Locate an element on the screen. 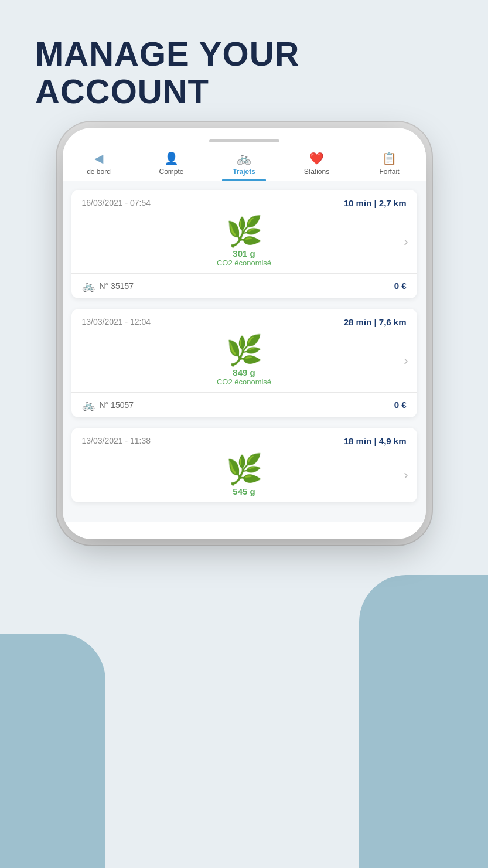 This screenshot has width=488, height=868. eco-label-1: CO2 économisé is located at coordinates (244, 263).